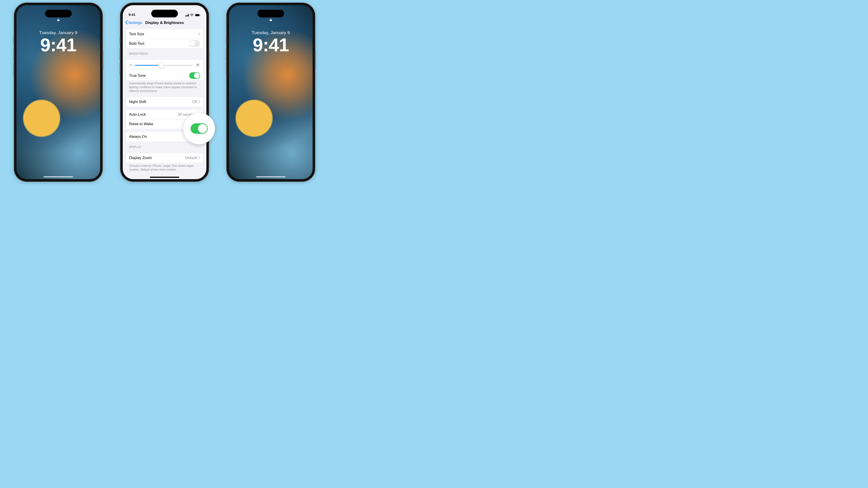 This screenshot has width=868, height=488. Describe the element at coordinates (159, 137) in the screenshot. I see `row-label: Always On` at that location.